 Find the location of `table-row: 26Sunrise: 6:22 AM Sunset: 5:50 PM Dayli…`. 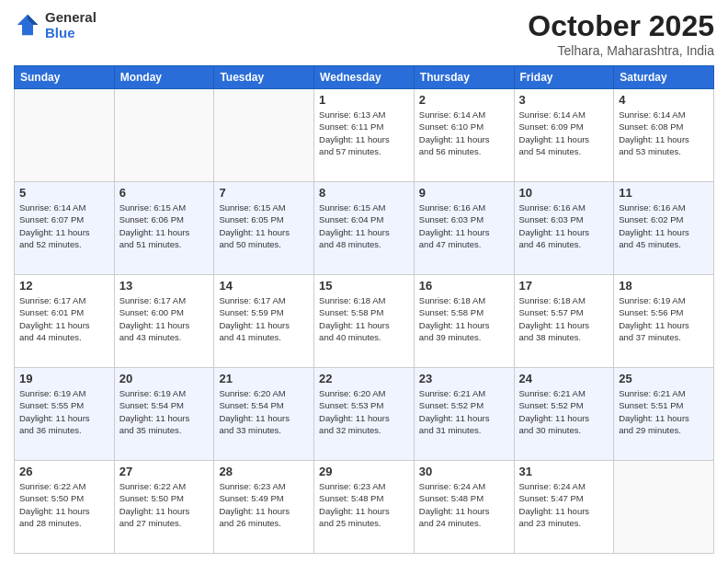

table-row: 26Sunrise: 6:22 AM Sunset: 5:50 PM Dayli… is located at coordinates (64, 508).